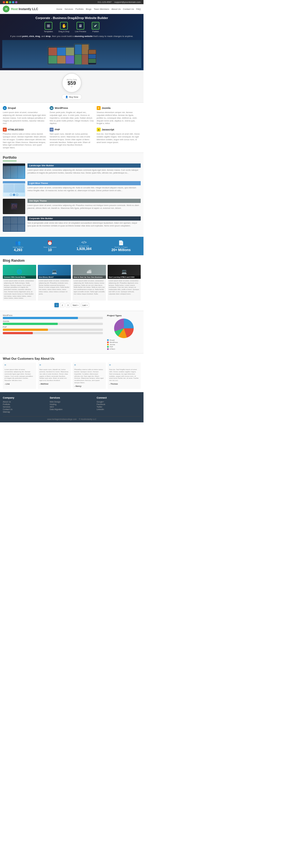 The width and height of the screenshot is (287, 868). Describe the element at coordinates (69, 9) in the screenshot. I see `nav-services: Services` at that location.